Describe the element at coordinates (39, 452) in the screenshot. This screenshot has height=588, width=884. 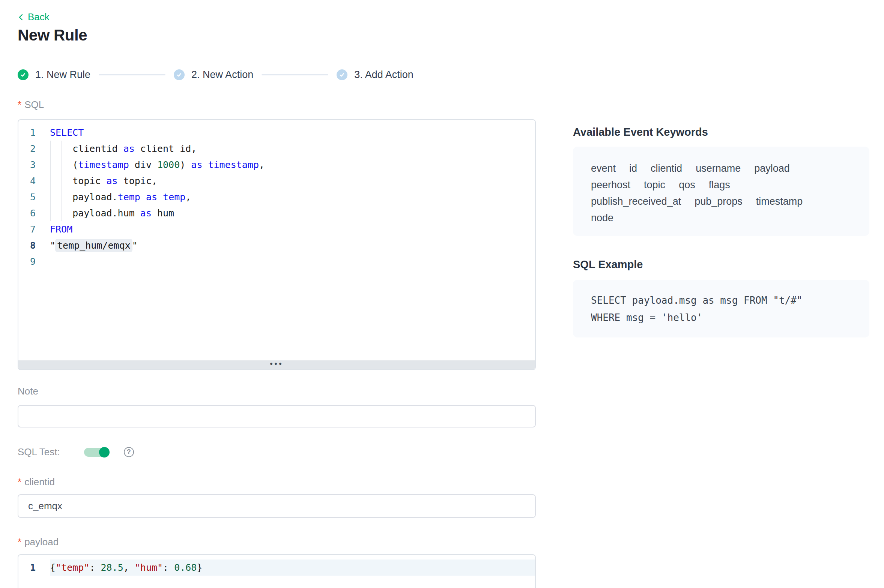
I see `sql-test-label: SQL Test:` at that location.